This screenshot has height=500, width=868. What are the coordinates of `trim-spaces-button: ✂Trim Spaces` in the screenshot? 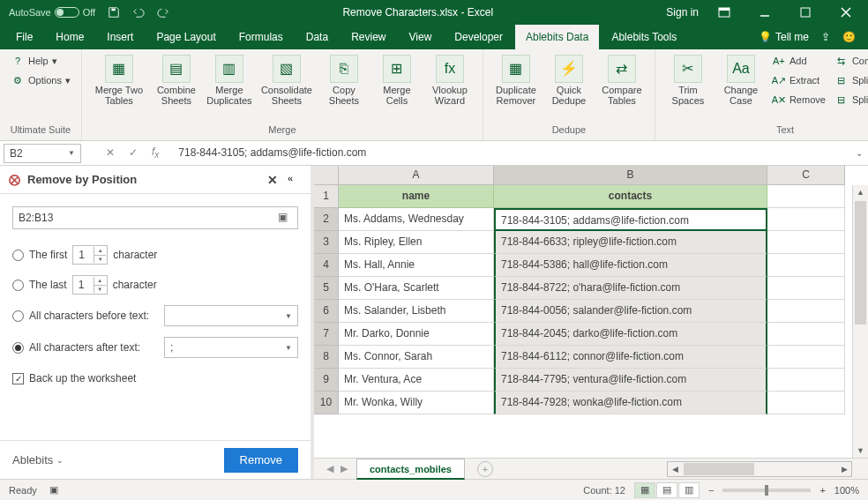 It's located at (688, 80).